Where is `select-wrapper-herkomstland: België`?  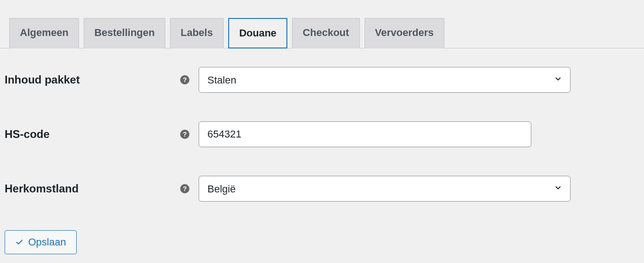
select-wrapper-herkomstland: België is located at coordinates (384, 189).